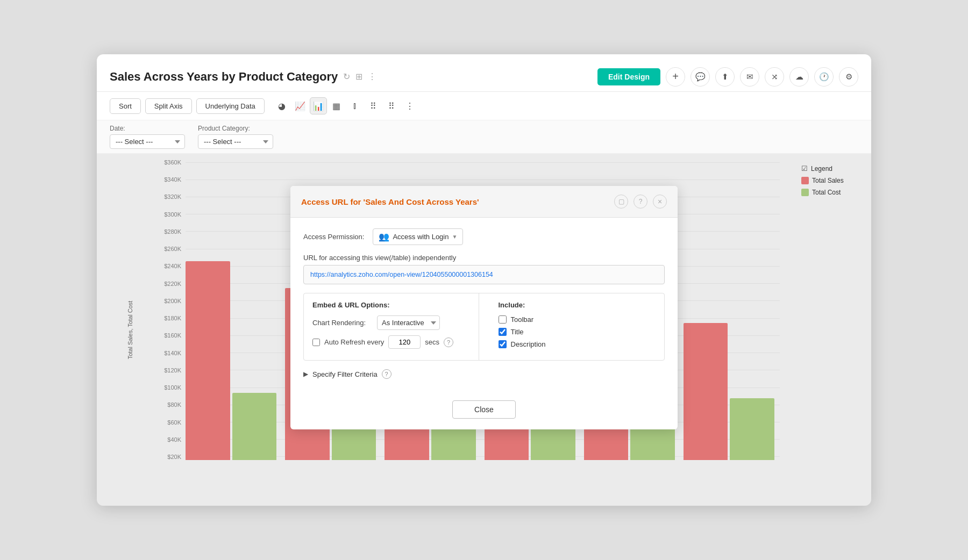 The width and height of the screenshot is (968, 560). I want to click on secs-input, so click(404, 342).